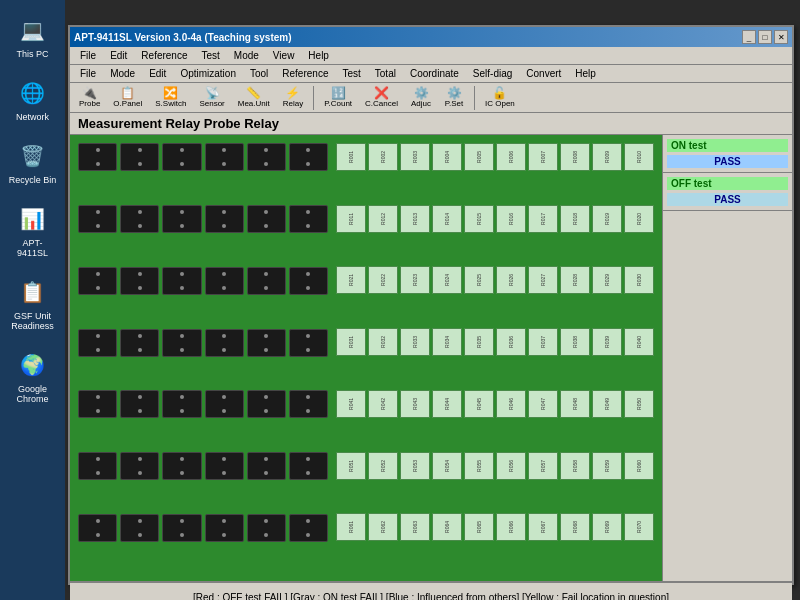 The width and height of the screenshot is (800, 600). I want to click on menu2-selfdiag: Self-diag, so click(492, 74).